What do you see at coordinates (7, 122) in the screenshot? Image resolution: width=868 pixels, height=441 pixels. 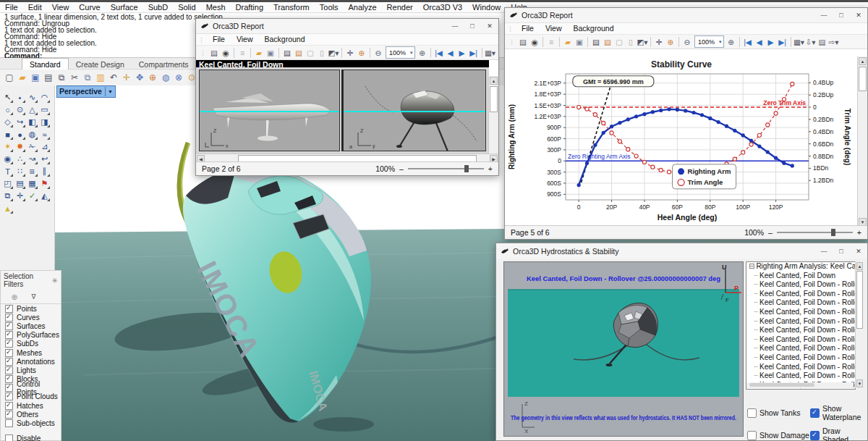 I see `polygon-icon: ◇` at bounding box center [7, 122].